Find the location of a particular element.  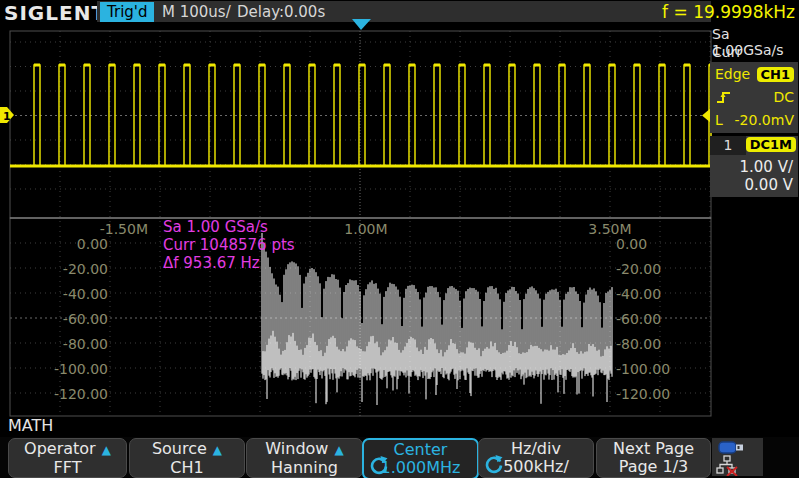

softkey-label: Source is located at coordinates (180, 448).